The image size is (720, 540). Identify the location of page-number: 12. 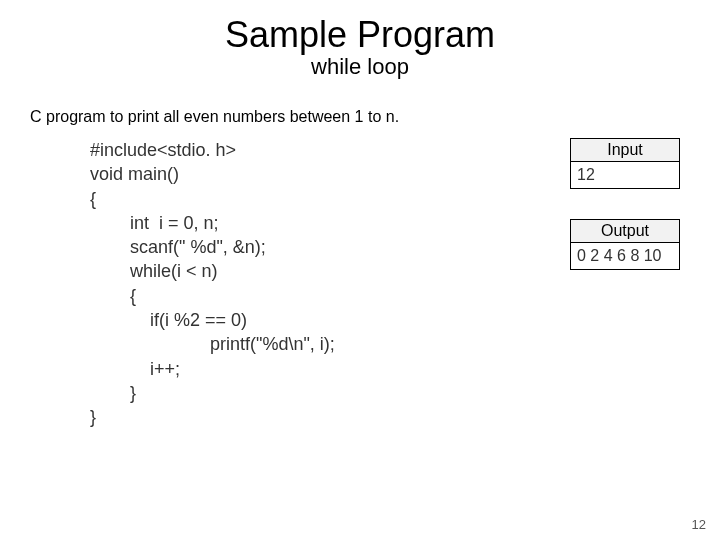
(699, 524).